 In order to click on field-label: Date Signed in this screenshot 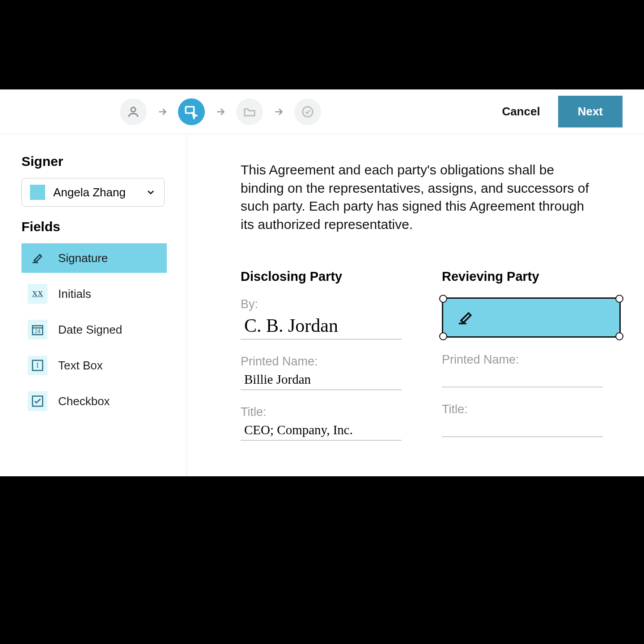, I will do `click(90, 330)`.